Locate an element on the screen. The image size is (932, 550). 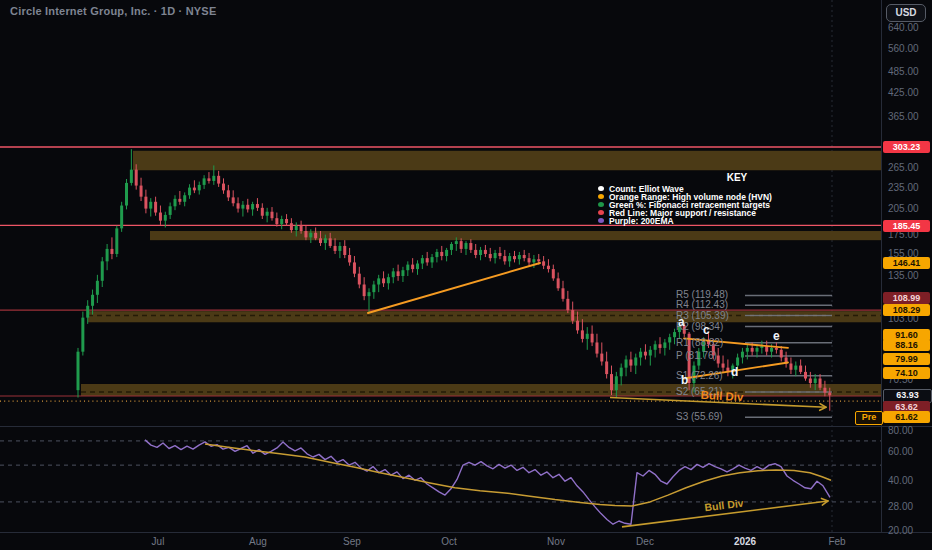
price-tick-label: 205.00 is located at coordinates (909, 209).